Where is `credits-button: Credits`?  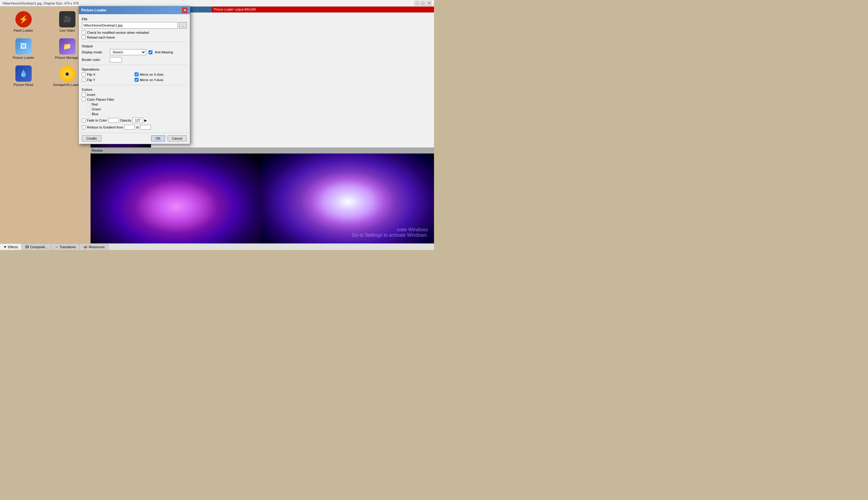
credits-button: Credits is located at coordinates (91, 138).